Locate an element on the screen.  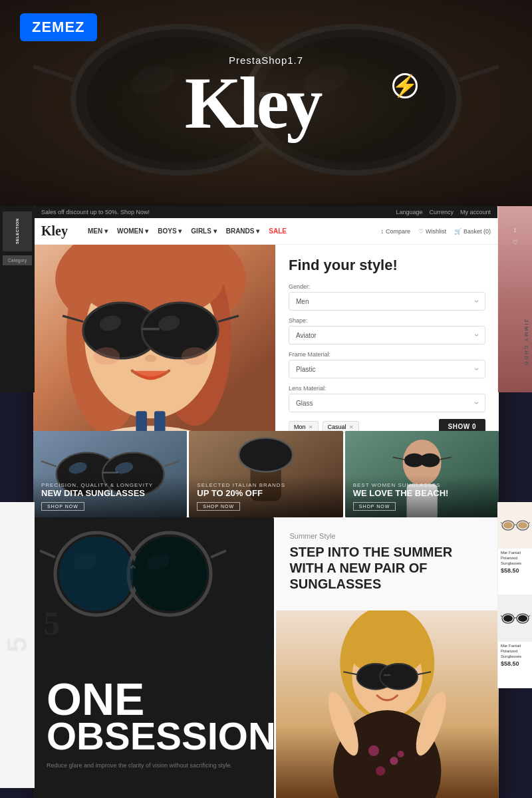
promo-text: Sales off discount up to 50%. Shop Now! is located at coordinates (96, 212).